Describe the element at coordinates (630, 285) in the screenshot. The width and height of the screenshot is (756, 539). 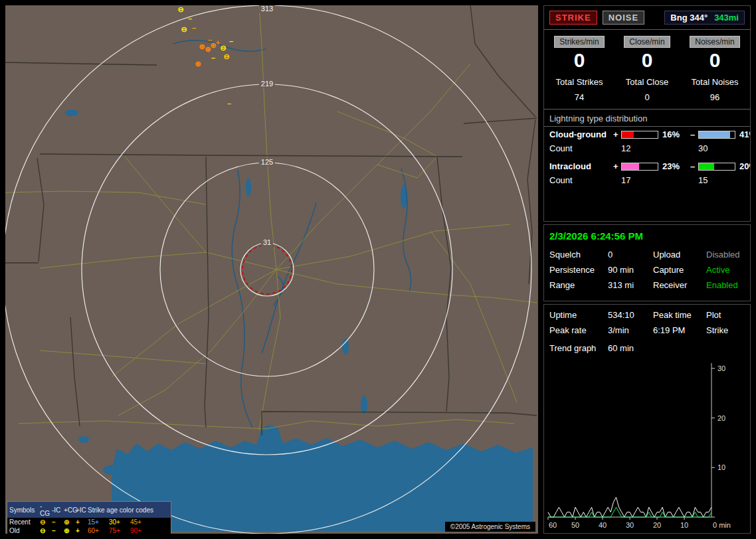
I see `range-value: 313 mi` at that location.